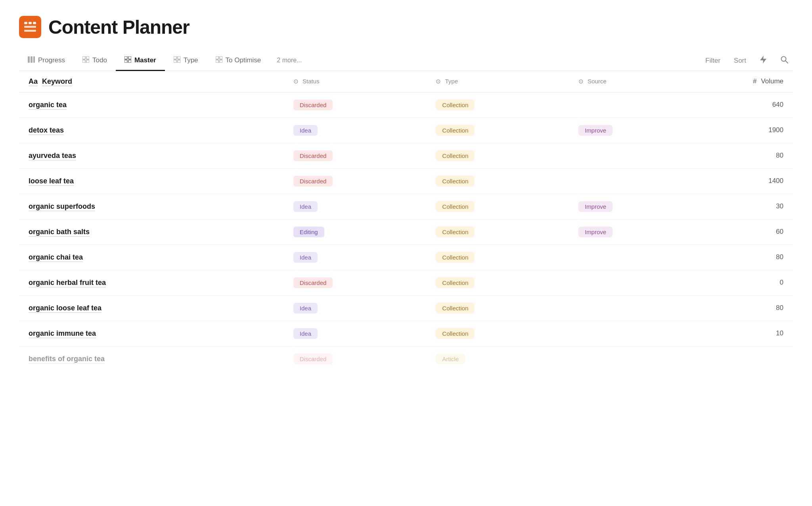 The width and height of the screenshot is (812, 506). Describe the element at coordinates (406, 156) in the screenshot. I see `table-row: ayurveda teasDiscardedCollection80` at that location.